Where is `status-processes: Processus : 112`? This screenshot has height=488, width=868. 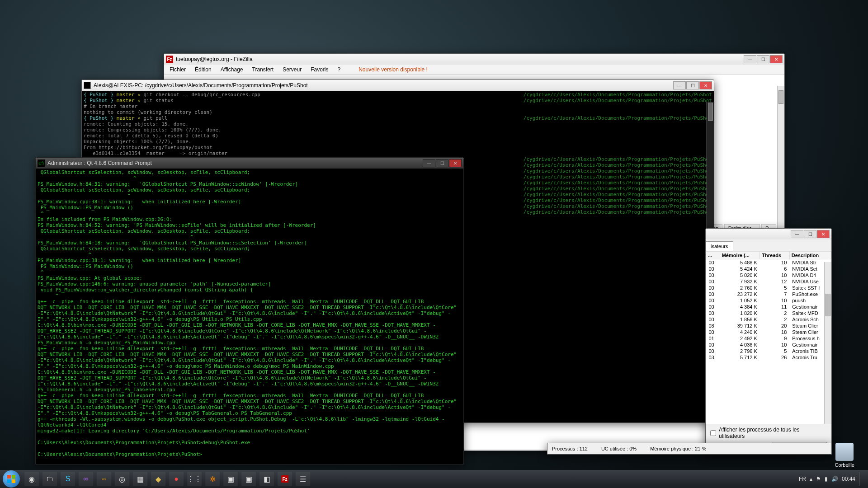
status-processes: Processus : 112 is located at coordinates (570, 449).